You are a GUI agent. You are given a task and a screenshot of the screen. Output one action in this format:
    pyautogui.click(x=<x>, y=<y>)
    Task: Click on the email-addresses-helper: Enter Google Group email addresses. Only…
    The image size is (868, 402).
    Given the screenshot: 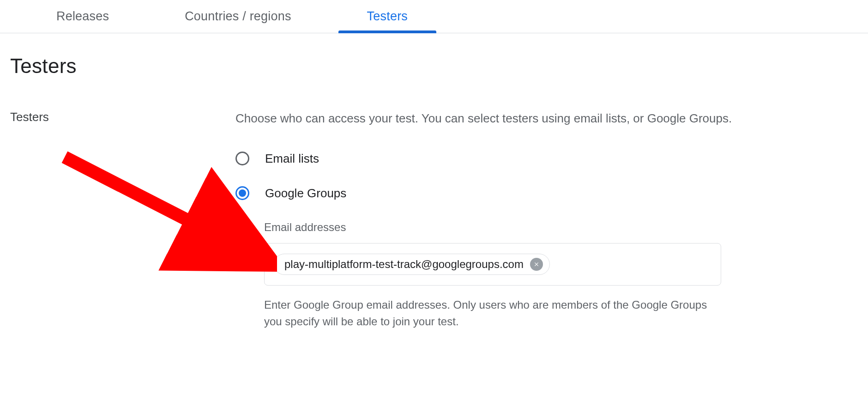 What is the action you would take?
    pyautogui.click(x=493, y=313)
    